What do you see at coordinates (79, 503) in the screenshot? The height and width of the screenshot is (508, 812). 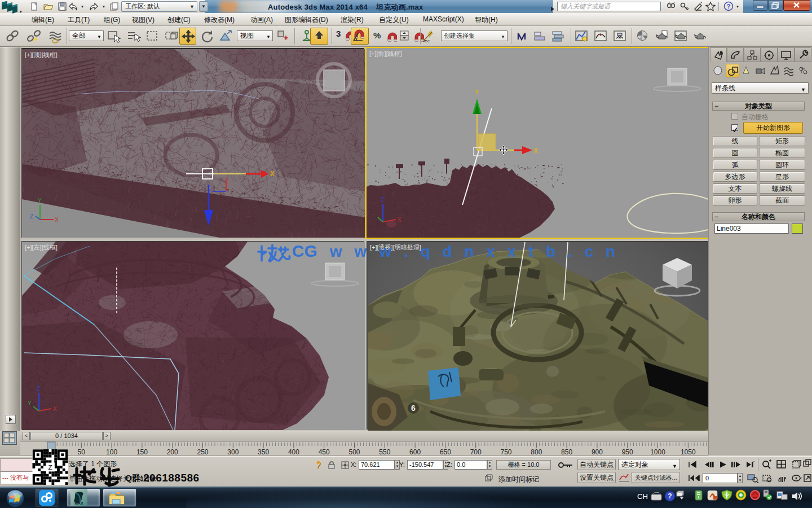 I see `svg-text: MAX` at bounding box center [79, 503].